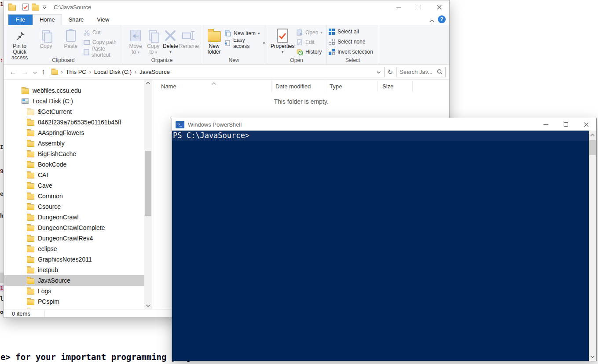 The height and width of the screenshot is (364, 598). What do you see at coordinates (155, 72) in the screenshot?
I see `breadcrumb-javasource: JavaSource` at bounding box center [155, 72].